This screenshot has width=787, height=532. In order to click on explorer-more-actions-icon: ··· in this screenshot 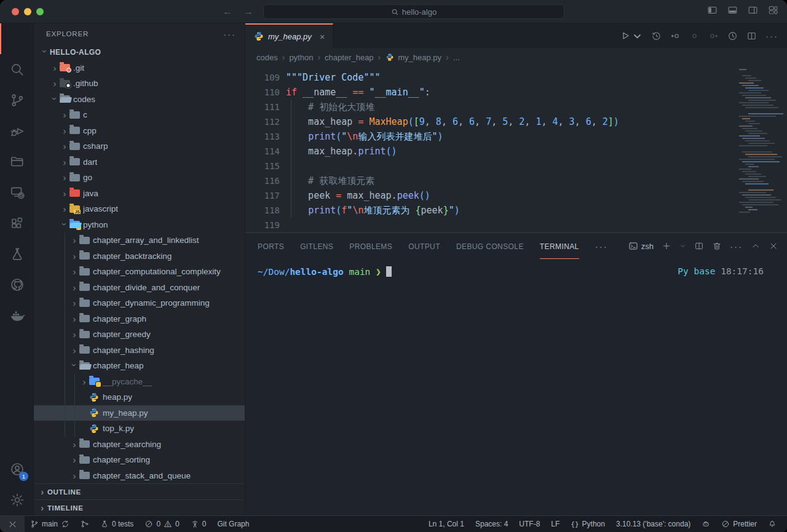, I will do `click(230, 34)`.